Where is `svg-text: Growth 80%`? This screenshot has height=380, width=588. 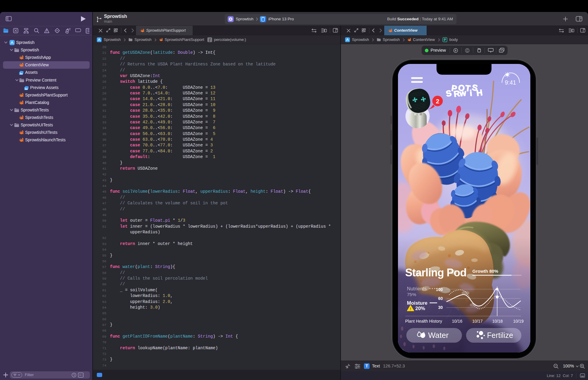 svg-text: Growth 80% is located at coordinates (485, 271).